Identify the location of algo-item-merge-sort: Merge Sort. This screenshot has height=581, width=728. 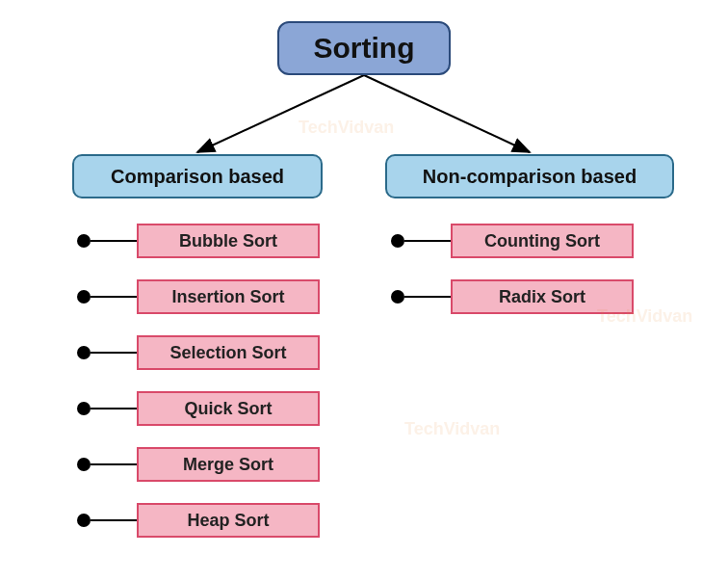
(198, 464).